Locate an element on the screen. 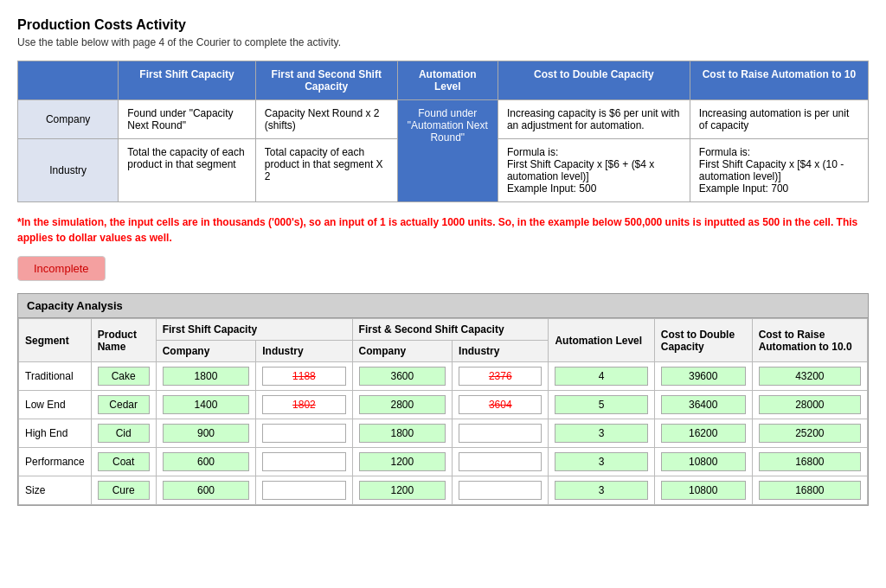 The image size is (886, 588). table-row: TraditionalCake is located at coordinates (443, 377).